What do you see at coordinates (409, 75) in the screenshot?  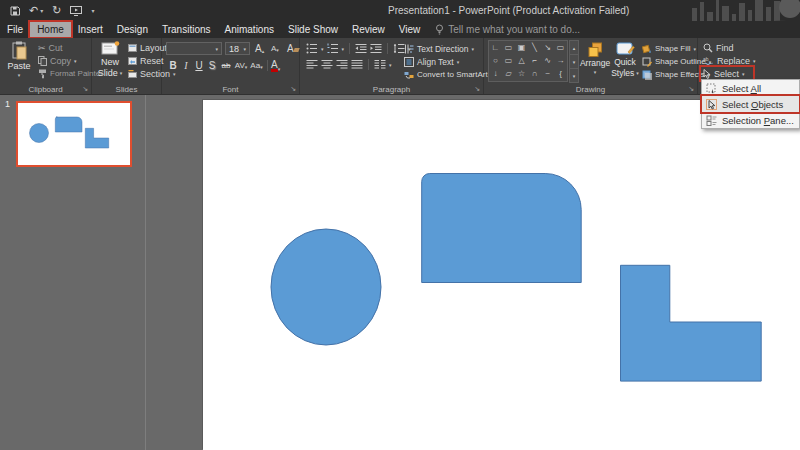 I see `smartart-icon` at bounding box center [409, 75].